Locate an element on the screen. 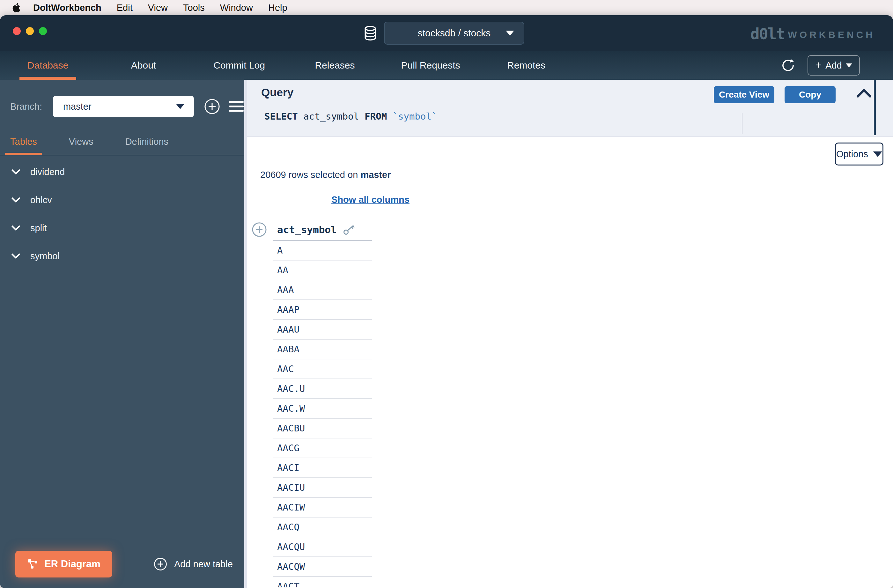  table-cell: AAA is located at coordinates (323, 290).